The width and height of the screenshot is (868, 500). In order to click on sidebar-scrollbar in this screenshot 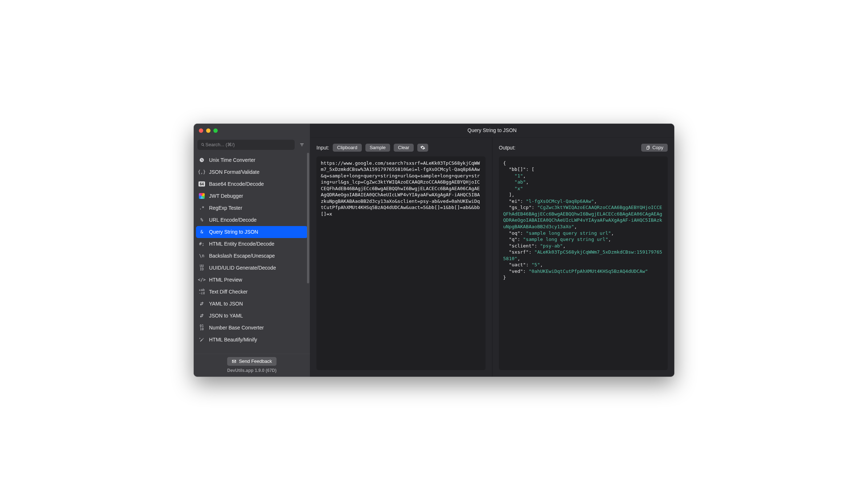, I will do `click(308, 218)`.